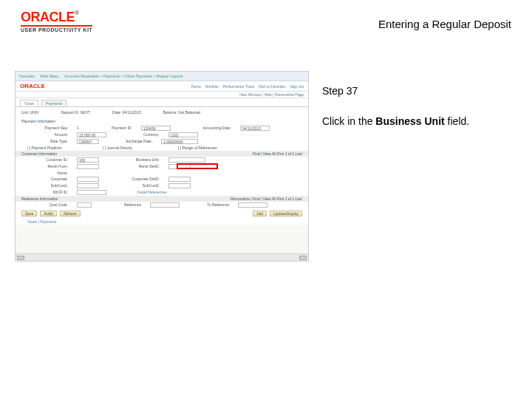 Image resolution: width=532 pixels, height=399 pixels. What do you see at coordinates (88, 186) in the screenshot?
I see `sub1-field` at bounding box center [88, 186].